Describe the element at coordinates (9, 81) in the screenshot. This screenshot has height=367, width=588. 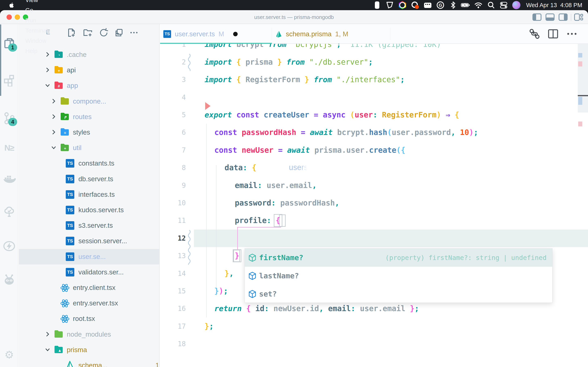
I see `sidebar-item-extensions` at that location.